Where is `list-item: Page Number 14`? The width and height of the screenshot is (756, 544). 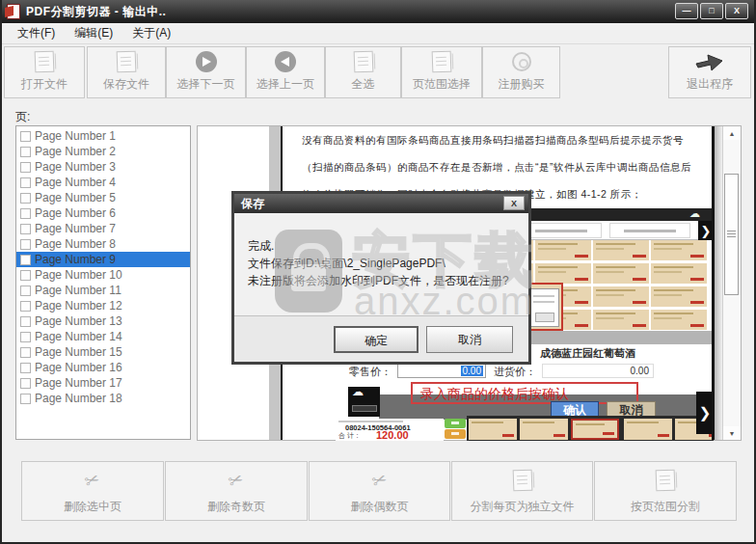 list-item: Page Number 14 is located at coordinates (103, 337).